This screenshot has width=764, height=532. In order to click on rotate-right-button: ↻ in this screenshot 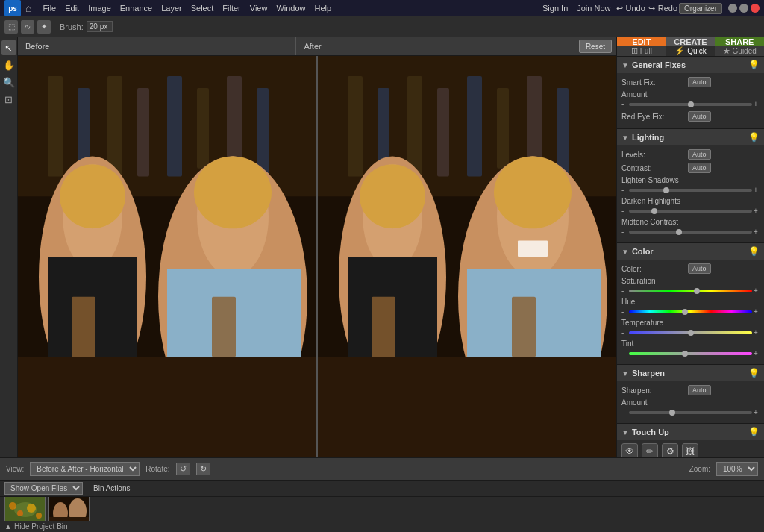, I will do `click(203, 469)`.